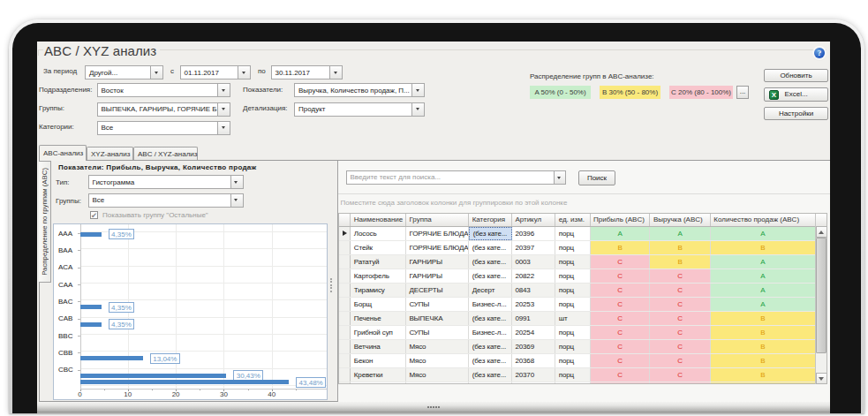 The width and height of the screenshot is (868, 416). What do you see at coordinates (533, 290) in the screenshot?
I see `cell-sku: 0843` at bounding box center [533, 290].